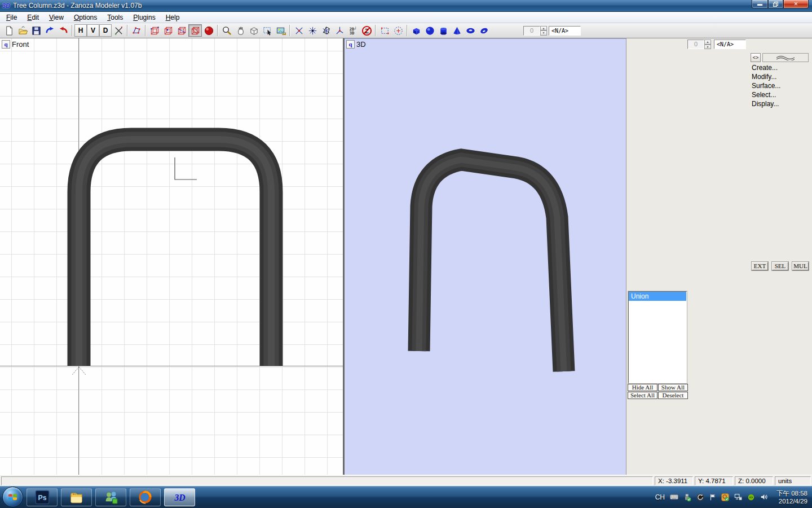 The width and height of the screenshot is (812, 508). Describe the element at coordinates (81, 30) in the screenshot. I see `letter-h-button: H` at that location.